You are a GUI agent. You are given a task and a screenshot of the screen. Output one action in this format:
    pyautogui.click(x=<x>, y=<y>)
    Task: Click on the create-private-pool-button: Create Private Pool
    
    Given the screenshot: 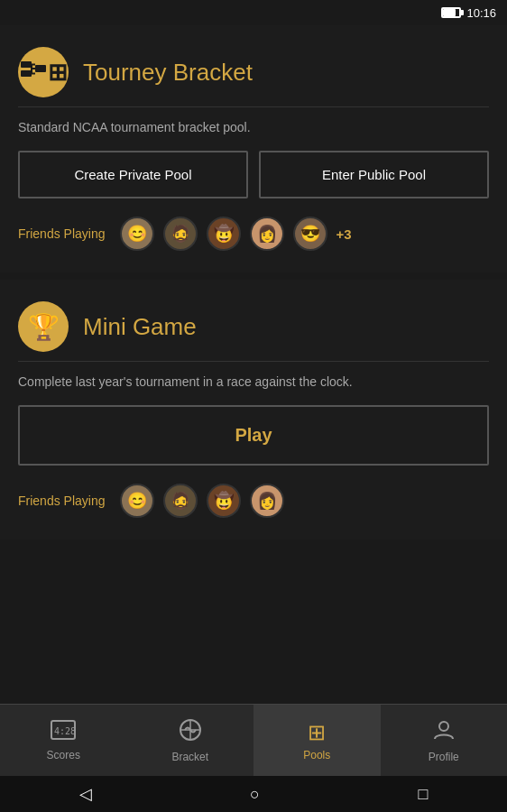 What is the action you would take?
    pyautogui.click(x=134, y=175)
    